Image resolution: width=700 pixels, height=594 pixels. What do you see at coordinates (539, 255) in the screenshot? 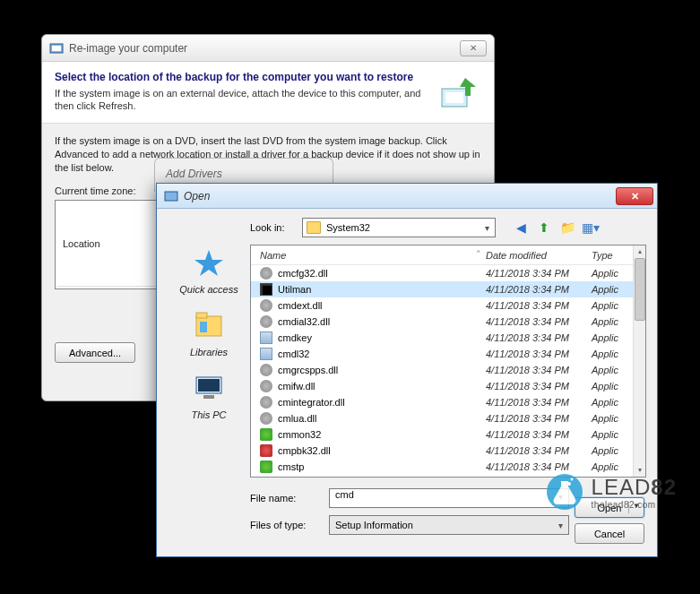
I see `column-date: Date modified` at bounding box center [539, 255].